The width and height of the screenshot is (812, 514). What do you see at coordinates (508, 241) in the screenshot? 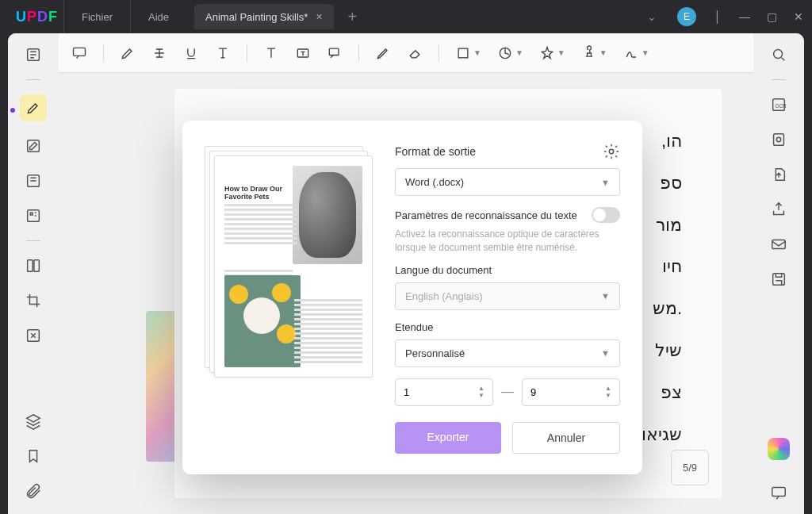
I see `ocr-hint: Activez la reconnaissance optique de car…` at bounding box center [508, 241].